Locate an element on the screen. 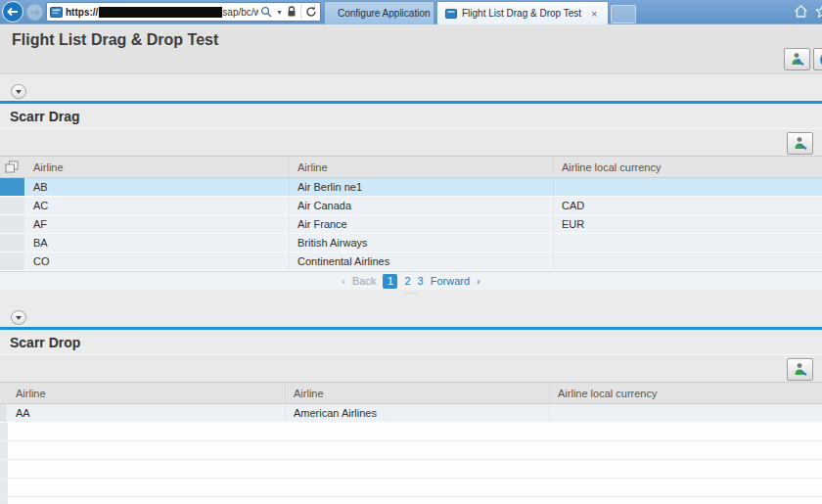 This screenshot has height=504, width=822. cell-currency: CAD is located at coordinates (688, 206).